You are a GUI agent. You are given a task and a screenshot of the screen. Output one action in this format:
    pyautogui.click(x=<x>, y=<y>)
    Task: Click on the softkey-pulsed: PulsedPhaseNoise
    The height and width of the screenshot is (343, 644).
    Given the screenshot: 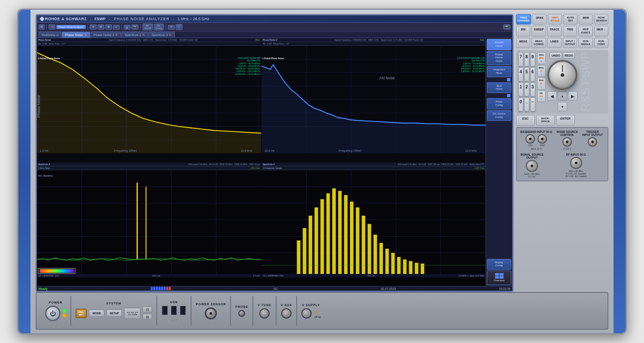 What is the action you would take?
    pyautogui.click(x=499, y=58)
    